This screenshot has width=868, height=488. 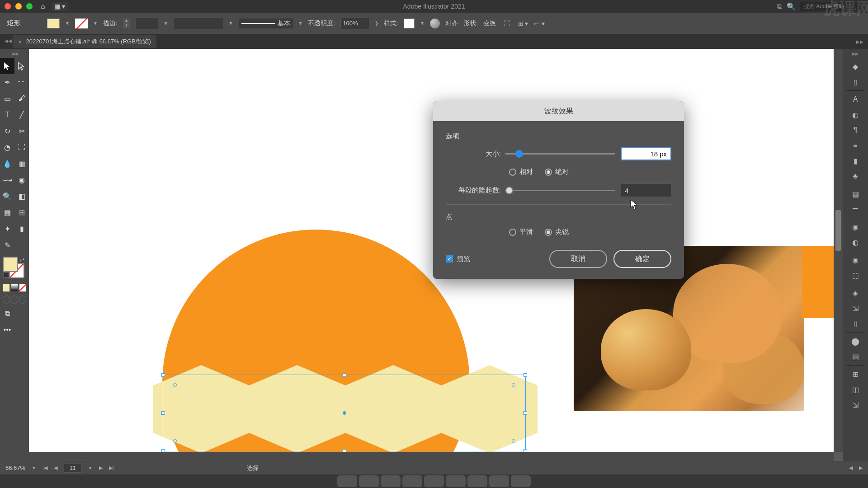 I want to click on stroke-weight-dropdown-icon: ▼, so click(x=166, y=23).